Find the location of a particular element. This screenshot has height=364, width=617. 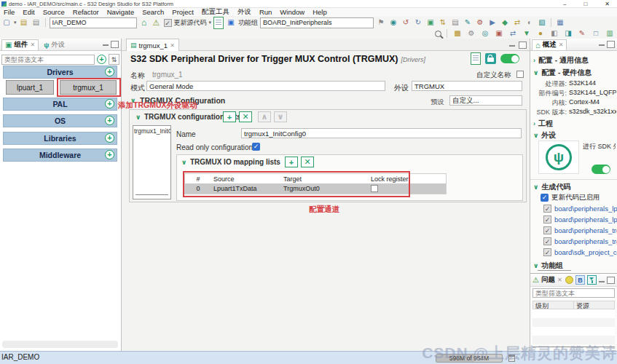

menu-navigate: Navigate is located at coordinates (121, 12).